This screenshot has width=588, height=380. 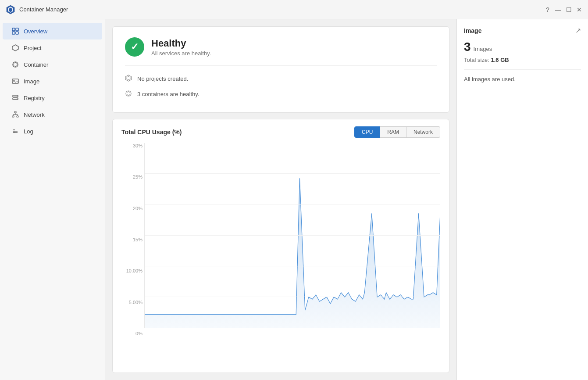 I want to click on sidebar-item-project: Project, so click(x=53, y=48).